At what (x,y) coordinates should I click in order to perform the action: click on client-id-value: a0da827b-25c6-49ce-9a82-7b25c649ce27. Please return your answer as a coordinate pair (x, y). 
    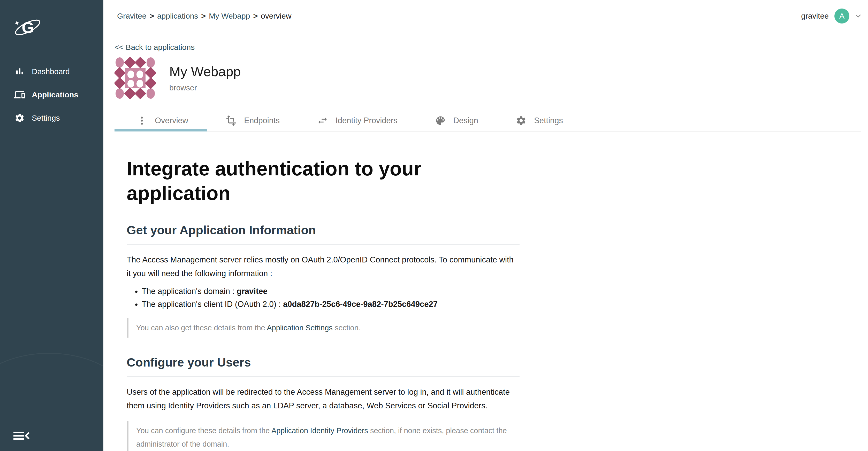
    Looking at the image, I should click on (361, 304).